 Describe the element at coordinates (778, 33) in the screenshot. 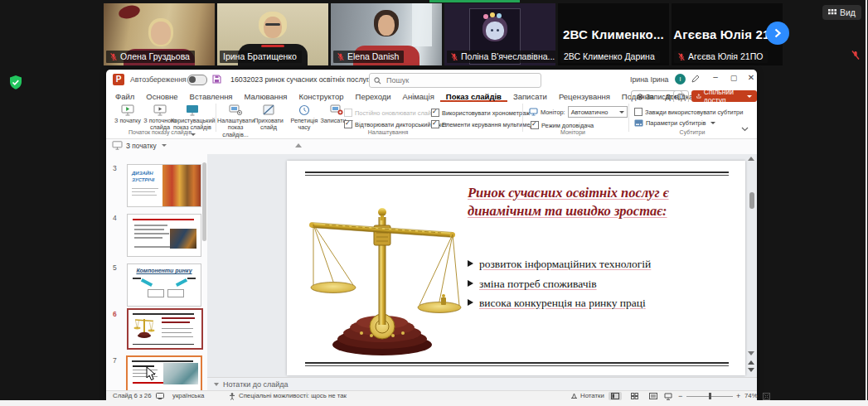

I see `next-participants-button` at that location.